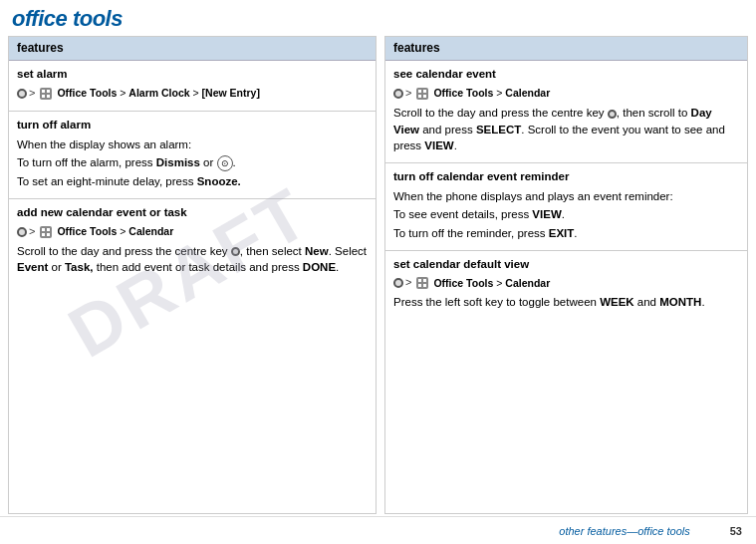 The image size is (756, 544). I want to click on set-default-view-section: set calendar default view > Office Tools…, so click(566, 285).